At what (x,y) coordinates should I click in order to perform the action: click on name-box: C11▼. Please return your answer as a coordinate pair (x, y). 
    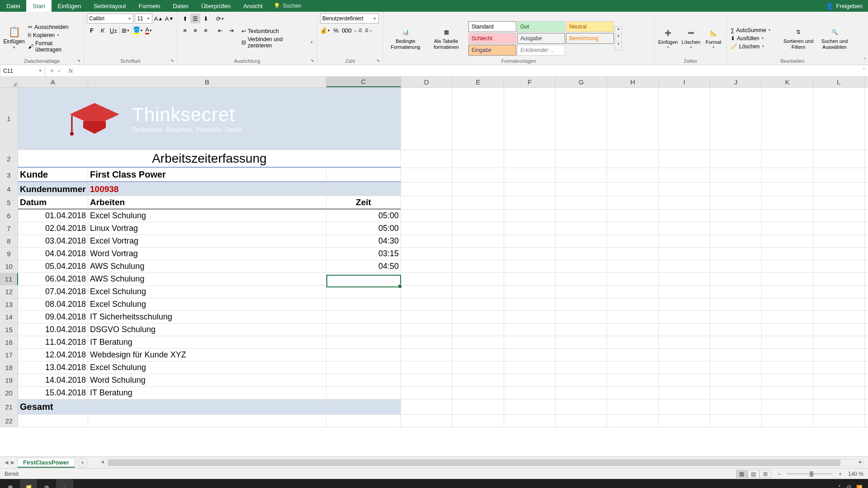
    Looking at the image, I should click on (23, 70).